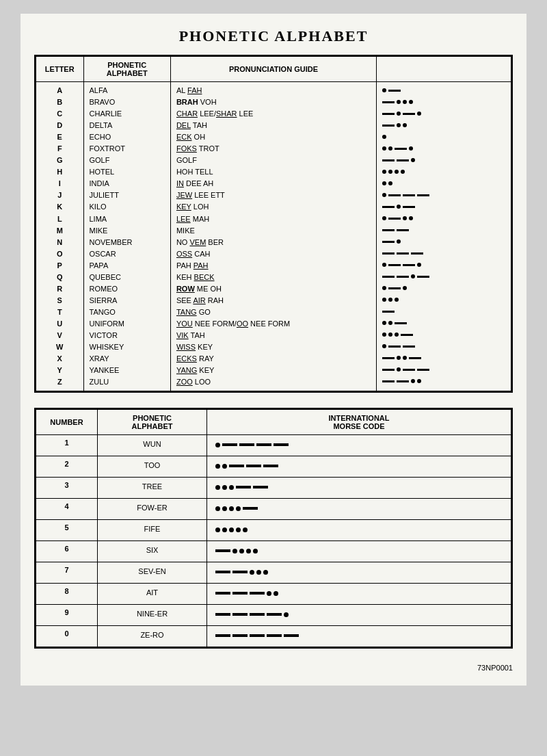  I want to click on col-header-letter: LETTER, so click(60, 70).